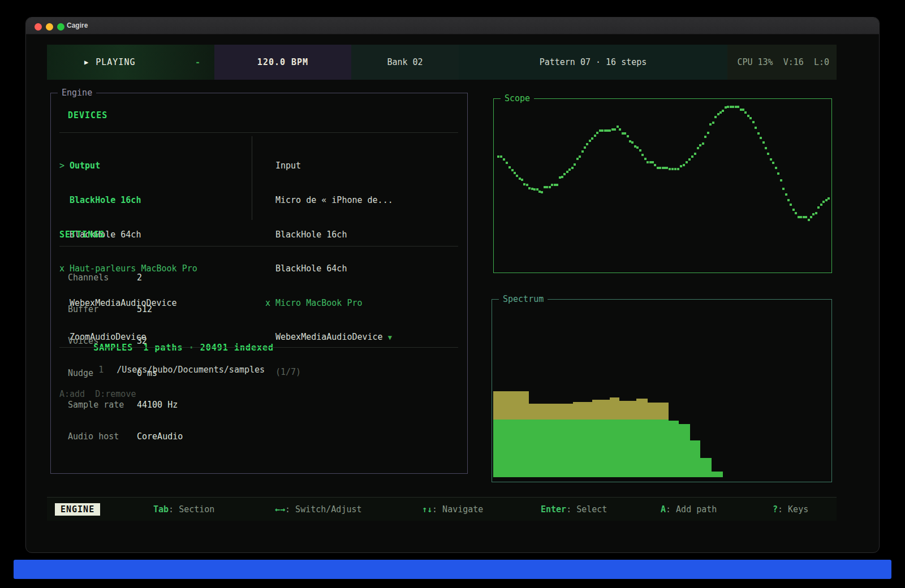 Image resolution: width=905 pixels, height=588 pixels. I want to click on minimize-button, so click(50, 27).